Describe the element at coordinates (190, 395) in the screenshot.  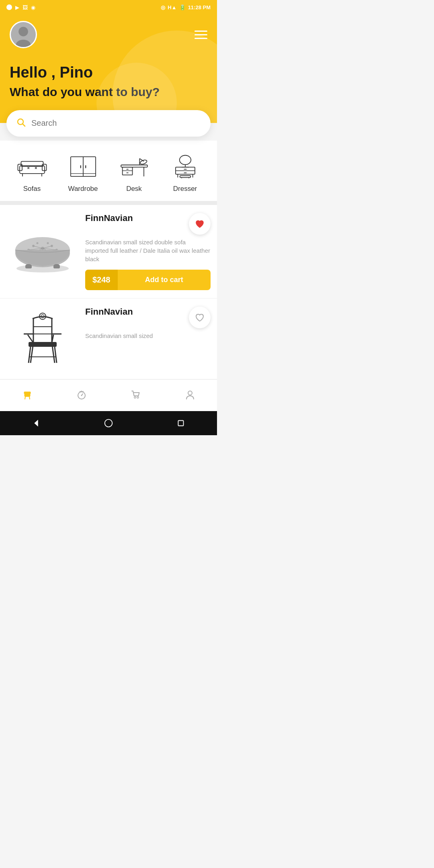
I see `nav-profile` at that location.